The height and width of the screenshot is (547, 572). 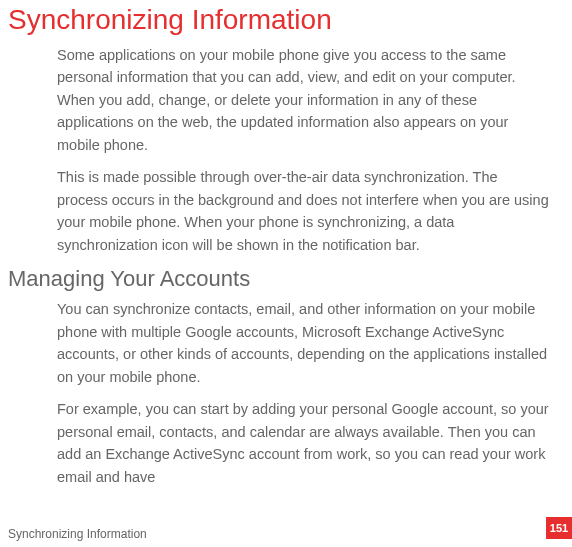 What do you see at coordinates (281, 20) in the screenshot?
I see `main-heading: Synchronizing Information` at bounding box center [281, 20].